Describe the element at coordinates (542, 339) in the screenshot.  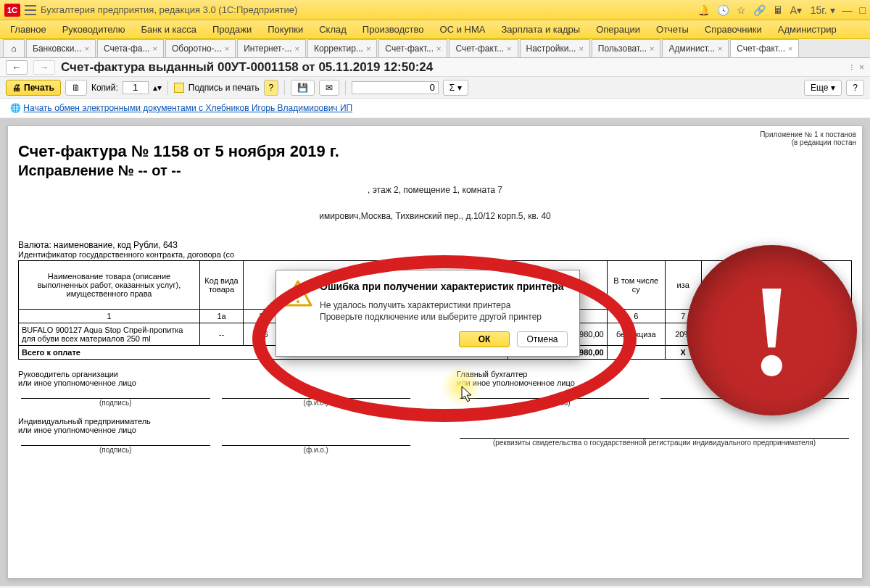
I see `cancel-button: Отмена` at that location.